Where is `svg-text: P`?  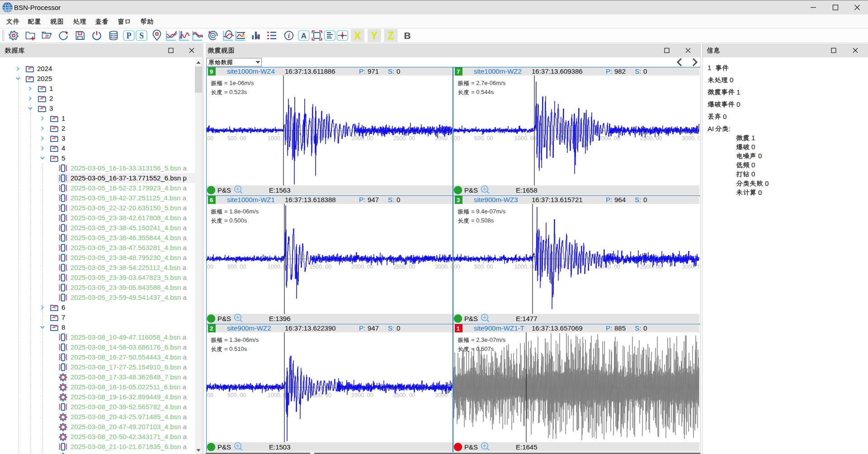
svg-text: P is located at coordinates (129, 36).